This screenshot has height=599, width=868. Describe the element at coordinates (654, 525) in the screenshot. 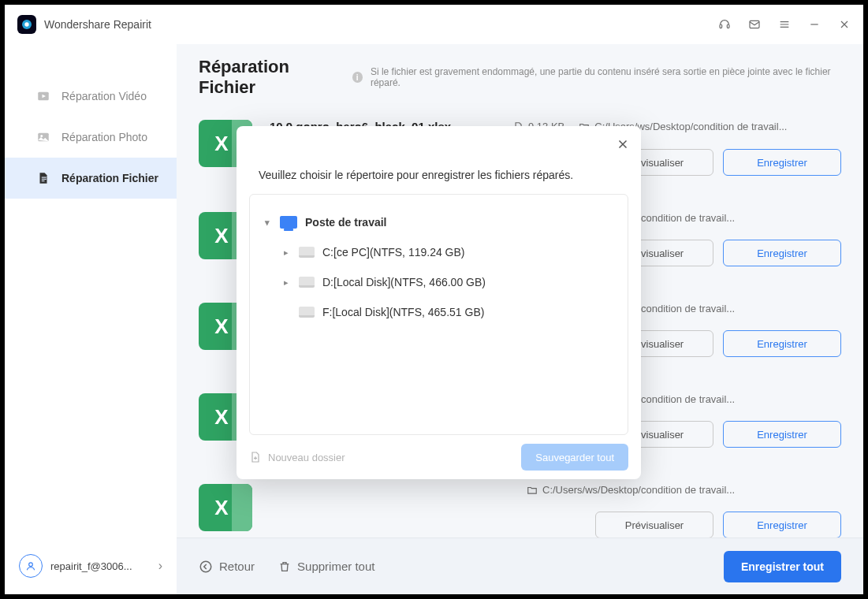

I see `preview-button: Prévisualiser` at that location.